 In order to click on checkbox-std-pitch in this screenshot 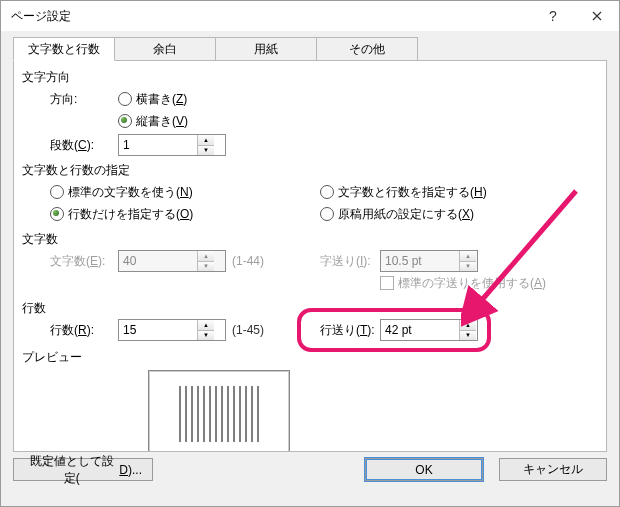, I will do `click(387, 283)`.